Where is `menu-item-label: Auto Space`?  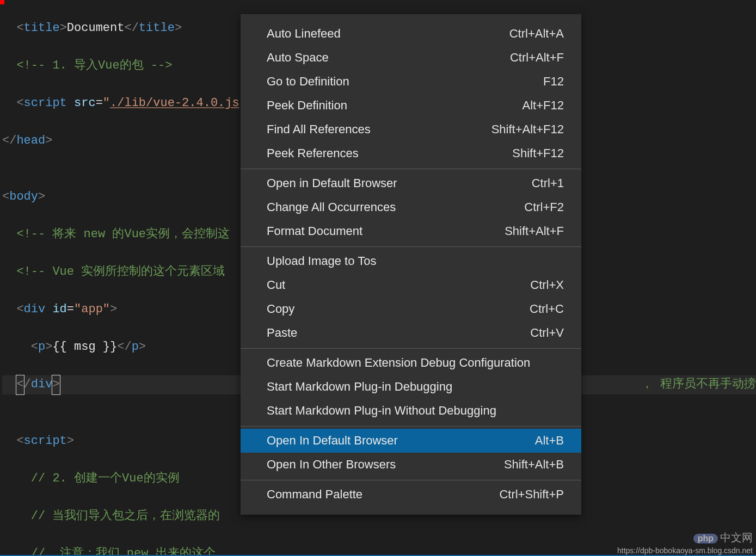
menu-item-label: Auto Space is located at coordinates (298, 58).